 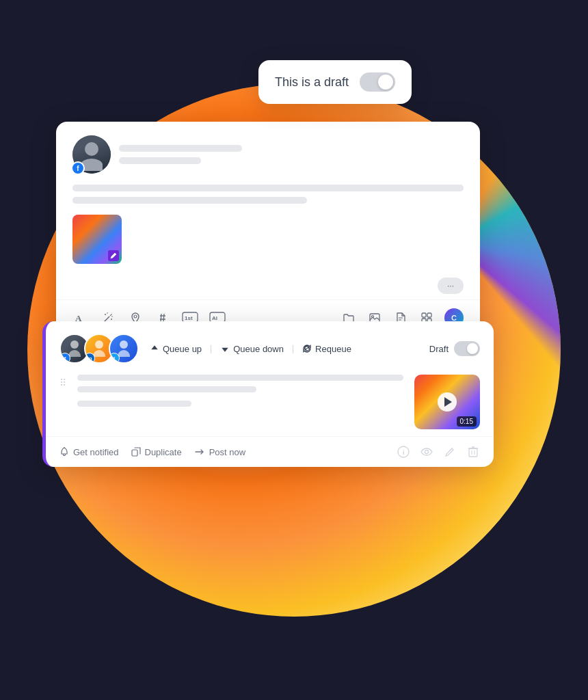 I want to click on requeue-label: Requeue, so click(x=334, y=349).